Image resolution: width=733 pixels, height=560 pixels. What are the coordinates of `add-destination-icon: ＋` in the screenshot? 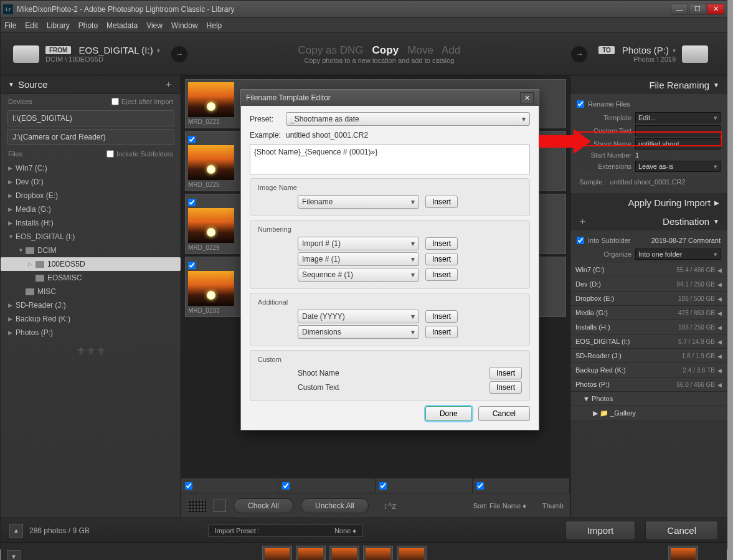 It's located at (583, 222).